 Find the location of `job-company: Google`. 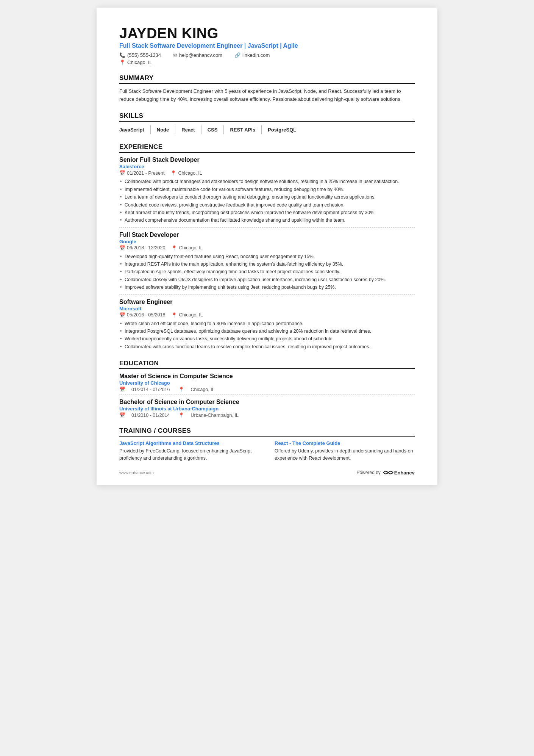

job-company: Google is located at coordinates (267, 242).